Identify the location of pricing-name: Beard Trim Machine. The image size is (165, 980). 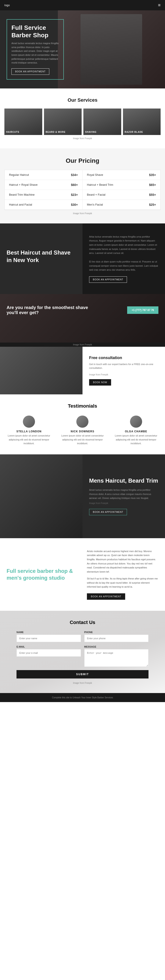
(22, 195).